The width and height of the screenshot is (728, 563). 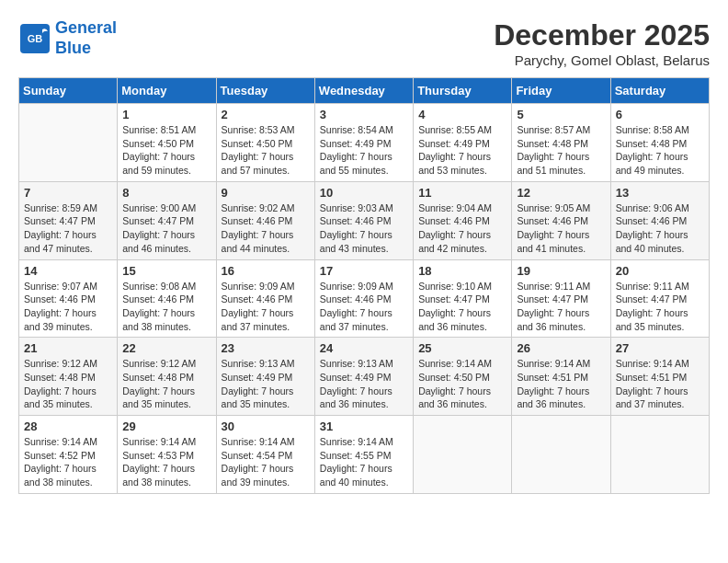 I want to click on day-cell: 31Sunrise: 9:14 AM Sunset: 4:55 PM Dayli…, so click(x=364, y=454).